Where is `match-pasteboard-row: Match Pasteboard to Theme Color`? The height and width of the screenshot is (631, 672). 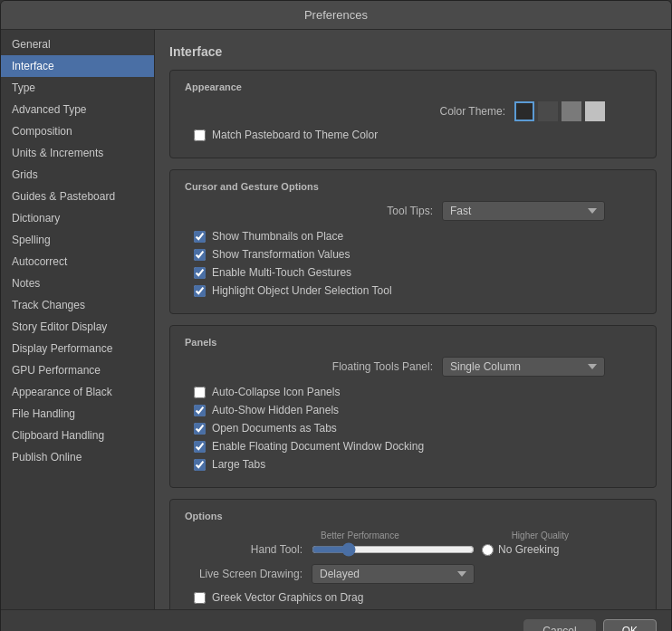 match-pasteboard-row: Match Pasteboard to Theme Color is located at coordinates (413, 135).